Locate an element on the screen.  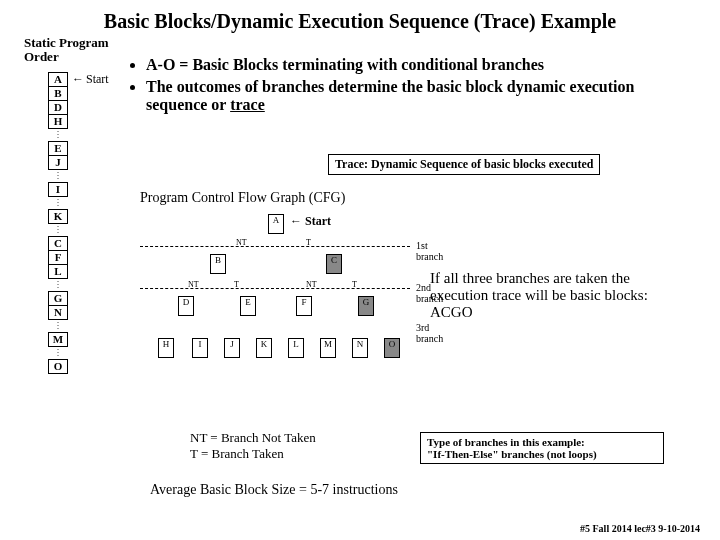
legend-nt: NT = Branch Not Taken is located at coordinates (253, 438).